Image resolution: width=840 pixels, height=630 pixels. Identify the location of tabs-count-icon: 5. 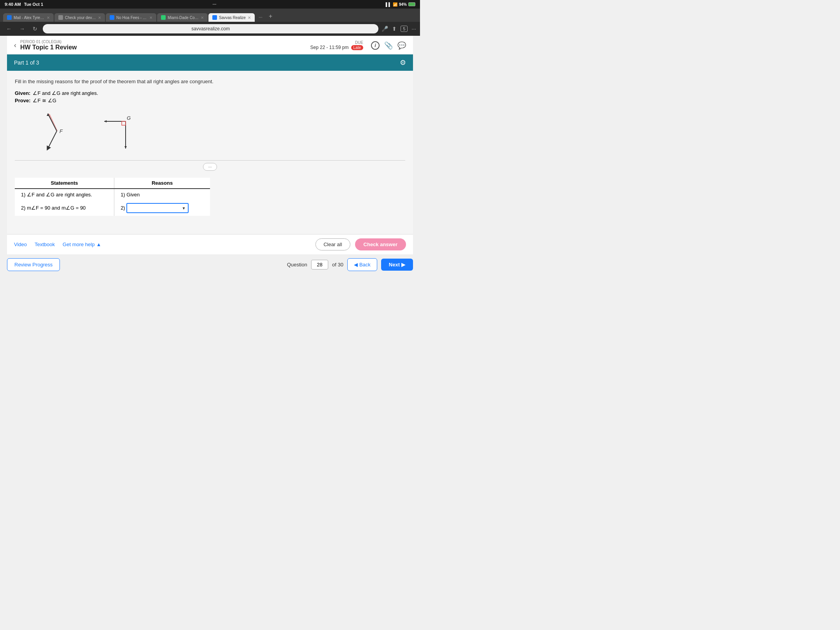
(404, 29).